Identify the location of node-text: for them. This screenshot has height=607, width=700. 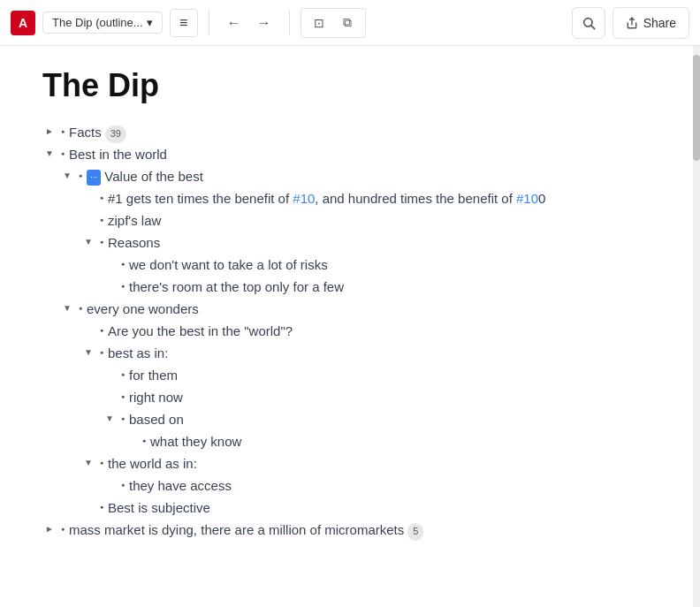
(154, 376).